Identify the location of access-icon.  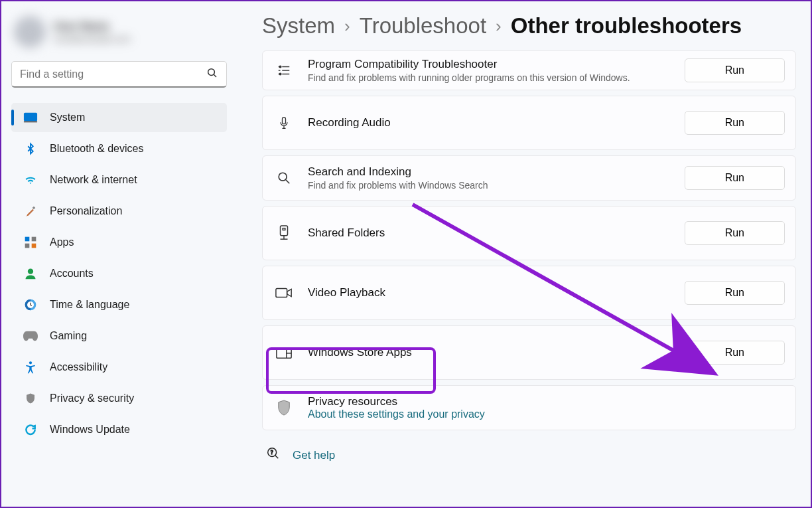
(31, 367).